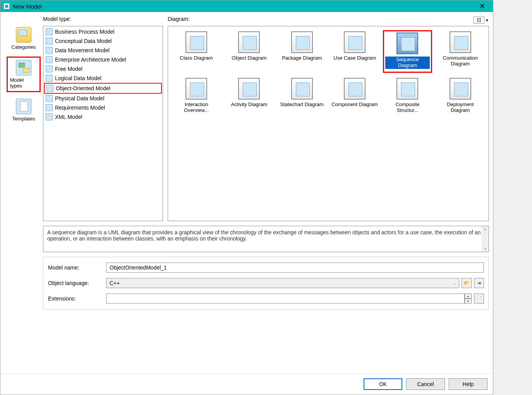  What do you see at coordinates (355, 98) in the screenshot?
I see `diagram-item: Component Diagram` at bounding box center [355, 98].